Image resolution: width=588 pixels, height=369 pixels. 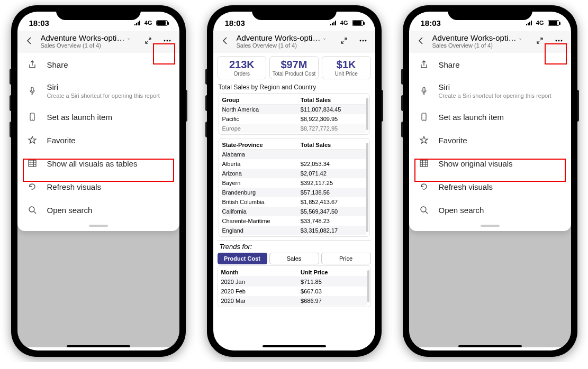 What do you see at coordinates (424, 64) in the screenshot?
I see `share-icon` at bounding box center [424, 64].